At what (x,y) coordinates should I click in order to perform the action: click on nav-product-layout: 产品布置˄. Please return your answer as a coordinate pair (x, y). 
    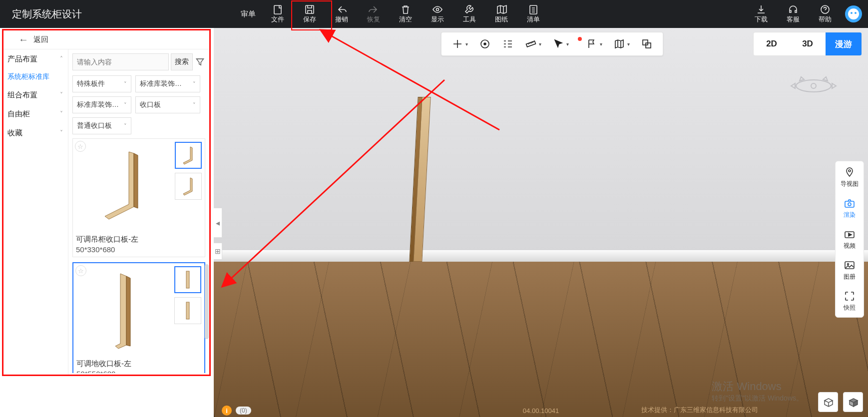
    Looking at the image, I should click on (36, 59).